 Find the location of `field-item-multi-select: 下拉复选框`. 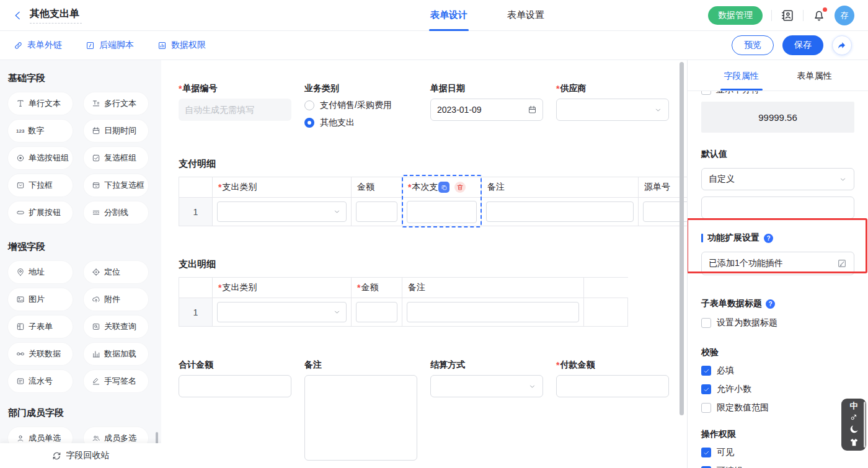

field-item-multi-select: 下拉复选框 is located at coordinates (116, 185).